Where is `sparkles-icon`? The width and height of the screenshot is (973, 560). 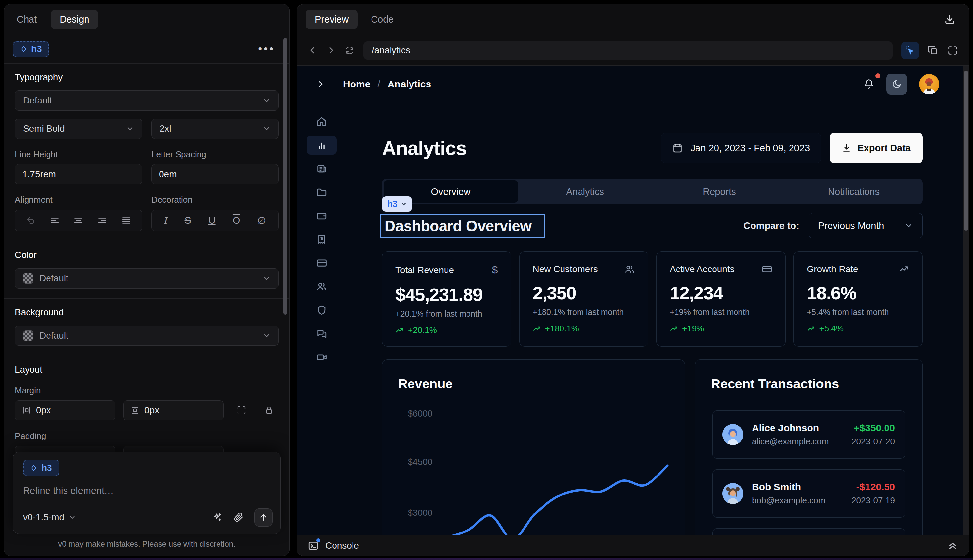
sparkles-icon is located at coordinates (218, 518).